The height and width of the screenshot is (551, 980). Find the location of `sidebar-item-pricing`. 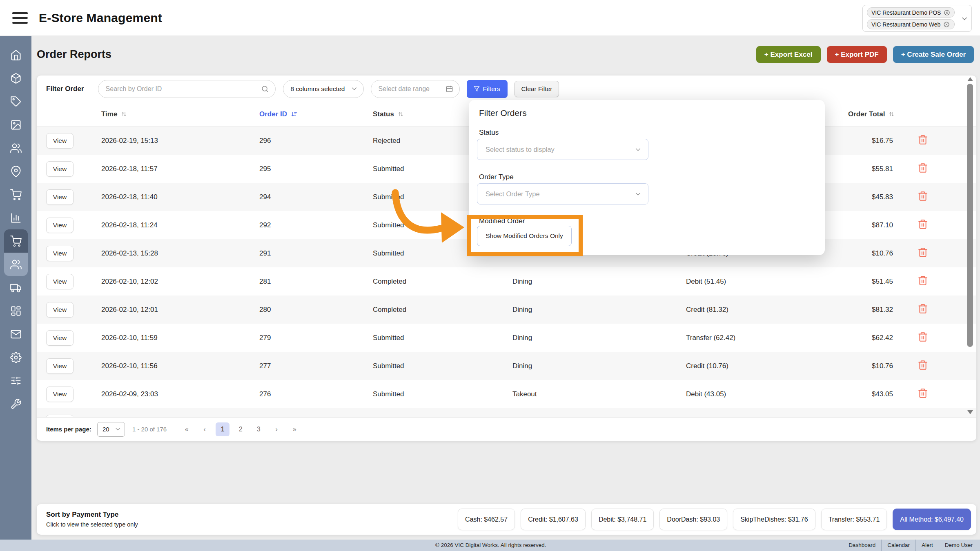

sidebar-item-pricing is located at coordinates (16, 101).